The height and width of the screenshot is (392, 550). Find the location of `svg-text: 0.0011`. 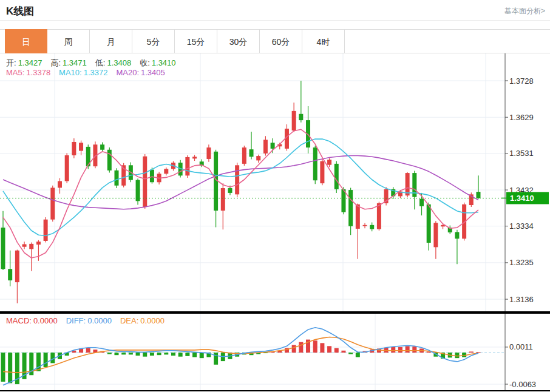

svg-text: 0.0011 is located at coordinates (521, 347).